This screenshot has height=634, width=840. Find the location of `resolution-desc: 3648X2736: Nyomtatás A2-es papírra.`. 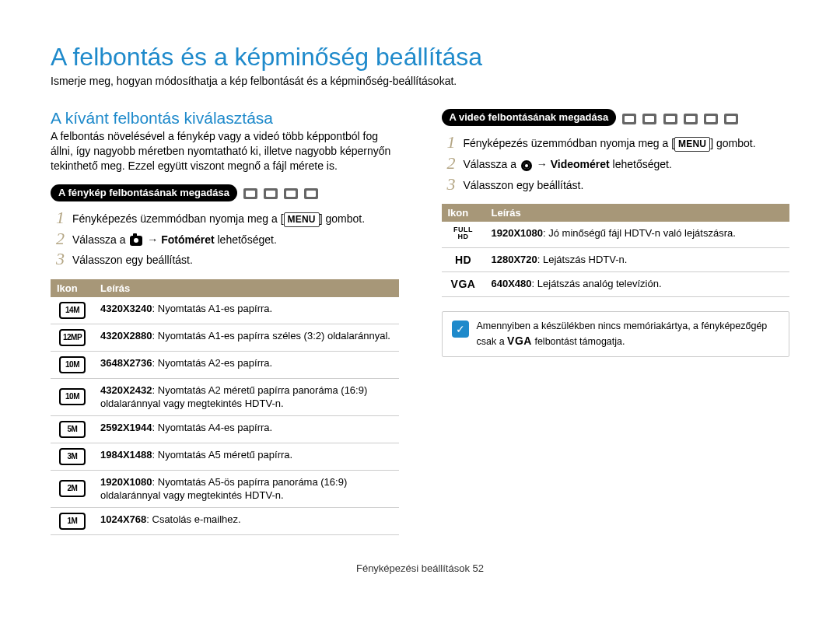

resolution-desc: 3648X2736: Nyomtatás A2-es papírra. is located at coordinates (247, 364).